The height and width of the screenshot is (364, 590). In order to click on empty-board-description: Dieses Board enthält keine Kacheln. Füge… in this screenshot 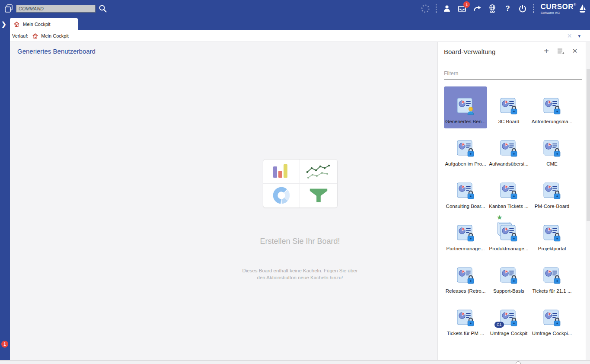, I will do `click(300, 274)`.